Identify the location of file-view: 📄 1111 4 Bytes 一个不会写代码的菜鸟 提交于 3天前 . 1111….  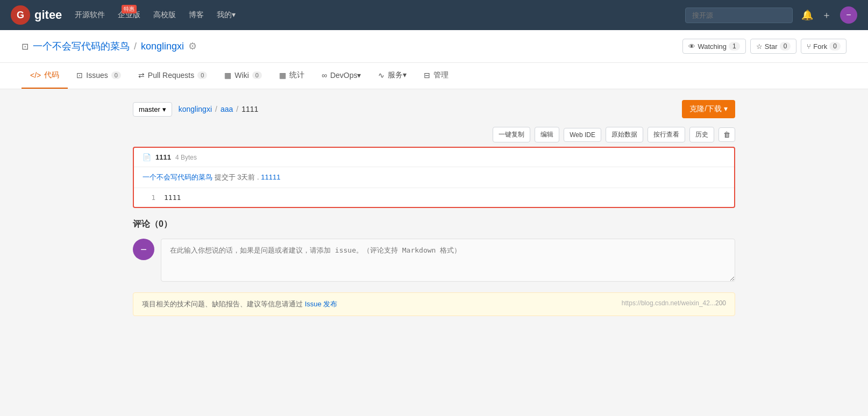
(434, 177).